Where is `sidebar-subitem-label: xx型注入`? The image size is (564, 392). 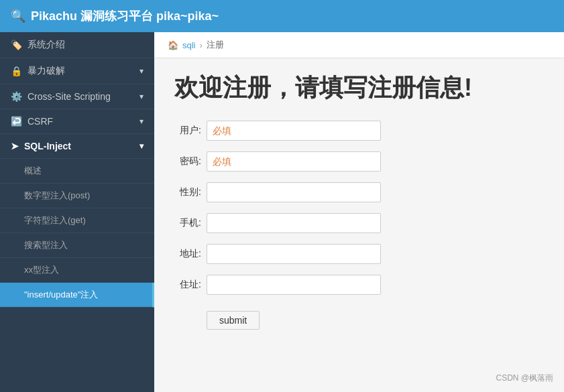
sidebar-subitem-label: xx型注入 is located at coordinates (42, 270).